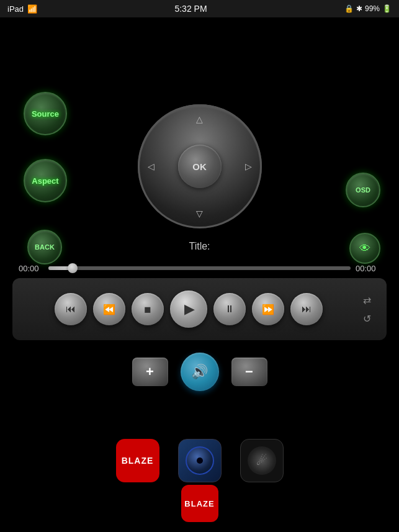 The image size is (399, 532). What do you see at coordinates (200, 214) in the screenshot?
I see `dpad-down-button: ▽` at bounding box center [200, 214].